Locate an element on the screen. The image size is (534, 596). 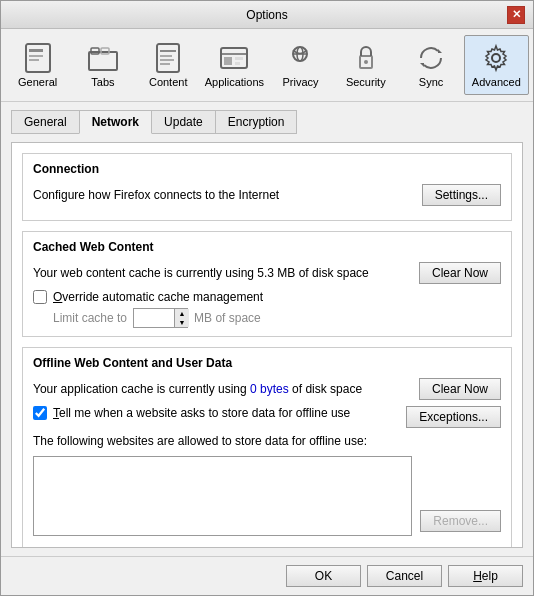
override-cache-checkbox is located at coordinates (40, 297).